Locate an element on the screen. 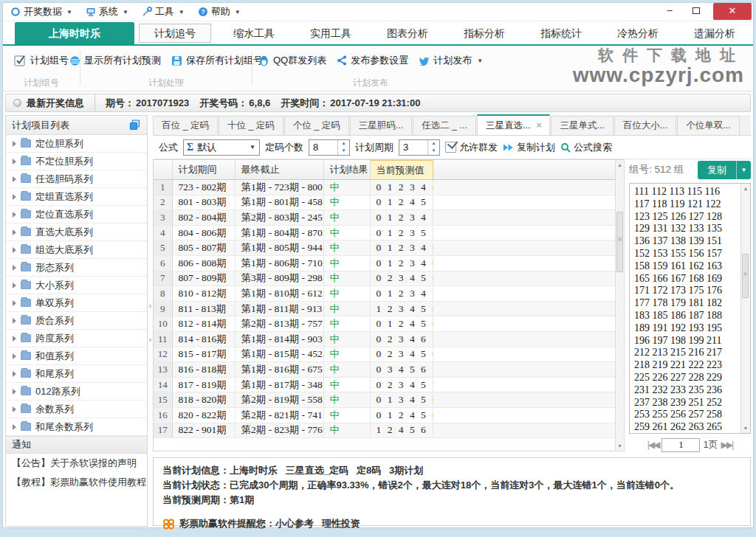 The image size is (756, 537). show-all-plans-button: 显示所有计划预测 is located at coordinates (115, 60).